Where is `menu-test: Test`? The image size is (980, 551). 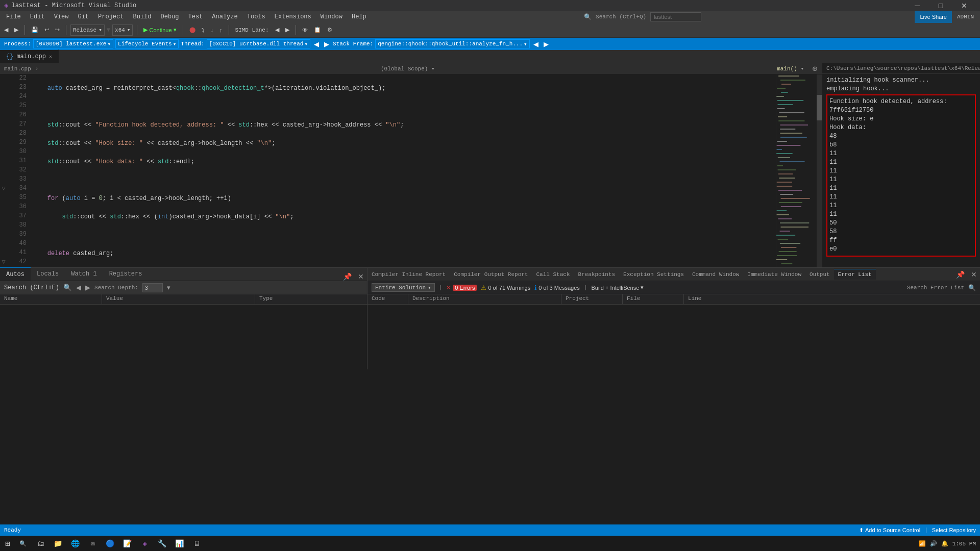 menu-test: Test is located at coordinates (196, 17).